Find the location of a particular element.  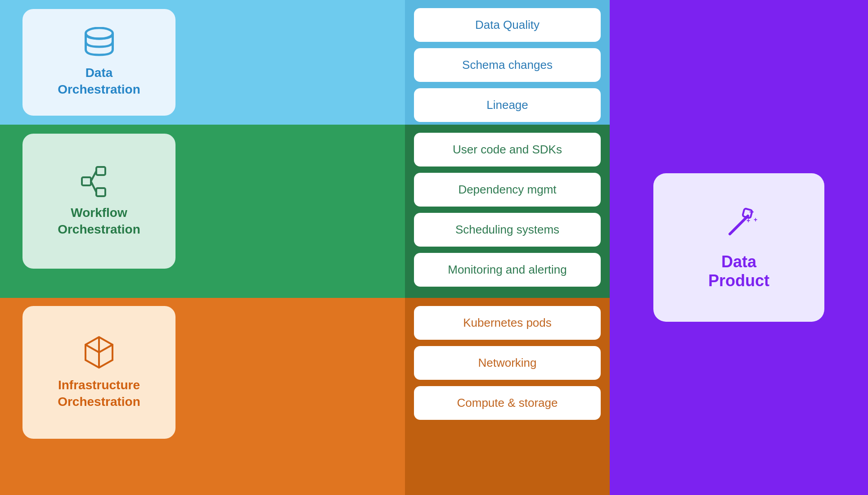

workflow-orchestration-features: User code and SDKs Dependency mgmt Sched… is located at coordinates (508, 210).